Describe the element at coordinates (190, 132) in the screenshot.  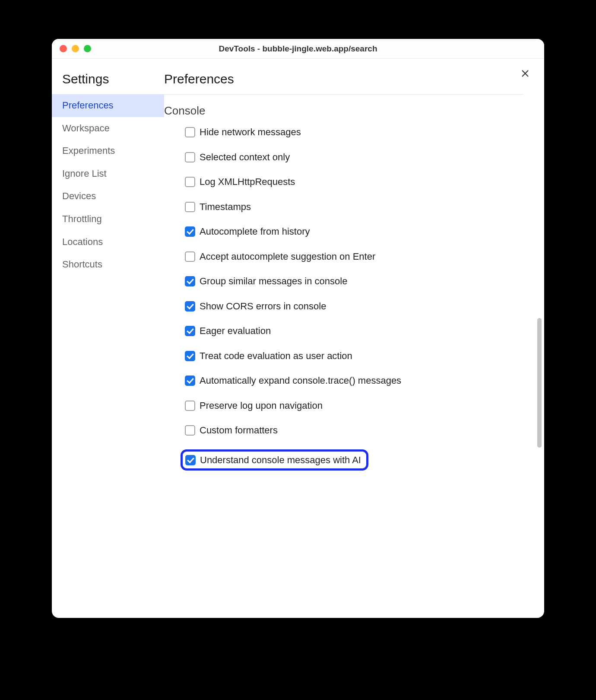
I see `checkbox-hide-network-messages` at that location.